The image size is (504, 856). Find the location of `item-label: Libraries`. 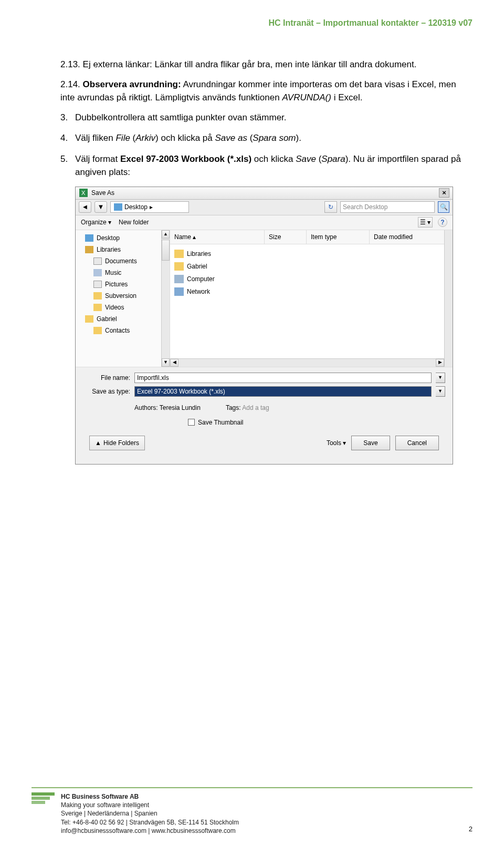

item-label: Libraries is located at coordinates (199, 254).